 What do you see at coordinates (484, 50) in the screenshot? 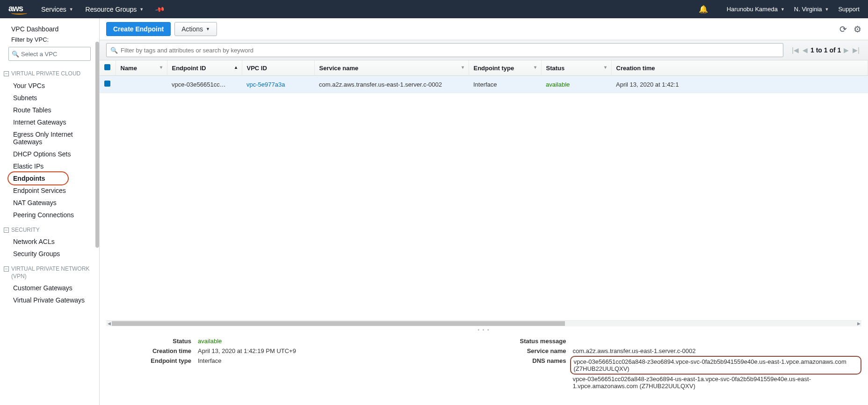
I see `search-bar: 🔍 |◀ ◀ 1 to 1 of 1 ▶ ▶|` at bounding box center [484, 50].